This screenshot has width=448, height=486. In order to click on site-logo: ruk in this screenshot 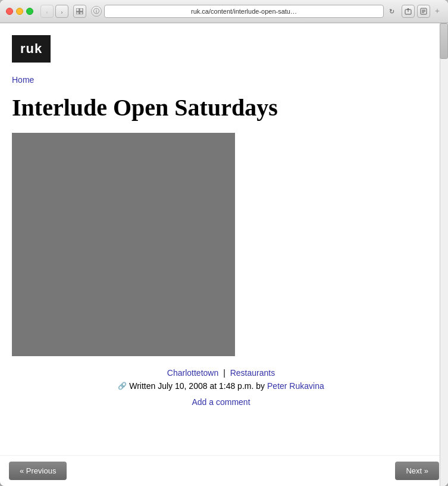, I will do `click(221, 55)`.